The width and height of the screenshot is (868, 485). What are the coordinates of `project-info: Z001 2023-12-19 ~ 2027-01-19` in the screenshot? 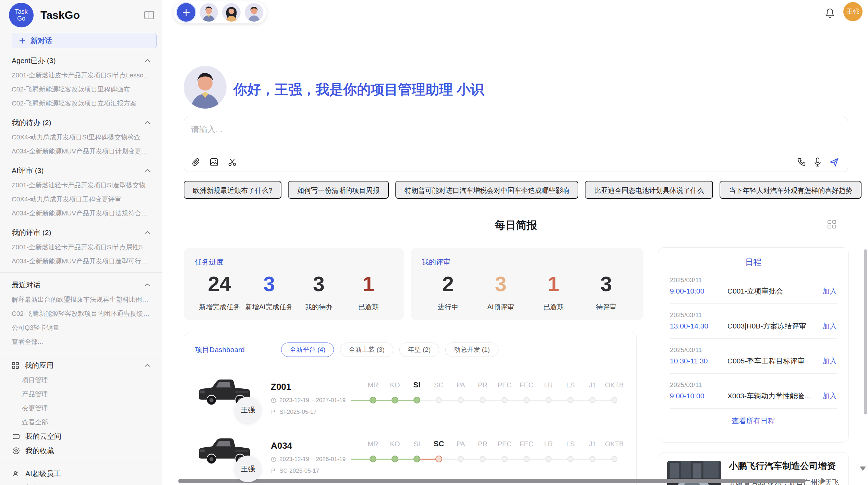 It's located at (315, 399).